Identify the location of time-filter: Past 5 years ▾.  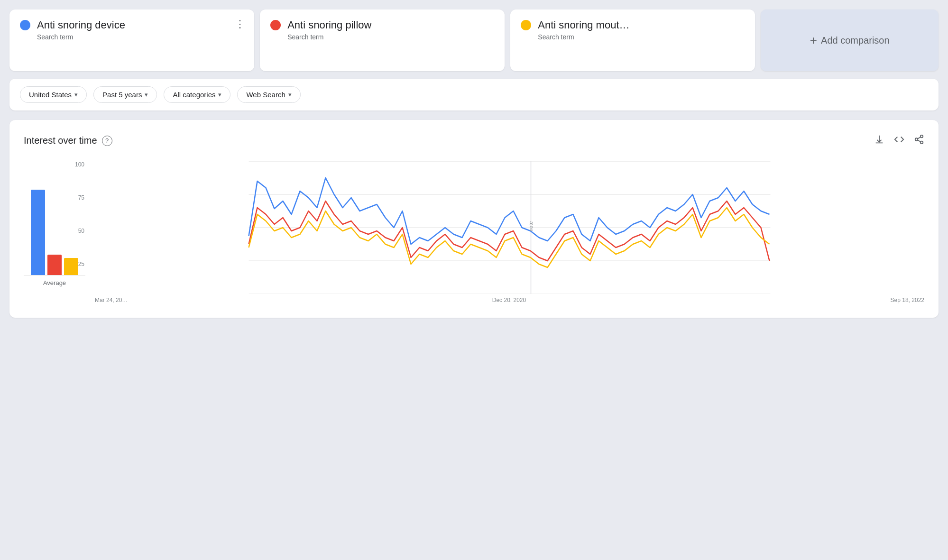
(125, 95).